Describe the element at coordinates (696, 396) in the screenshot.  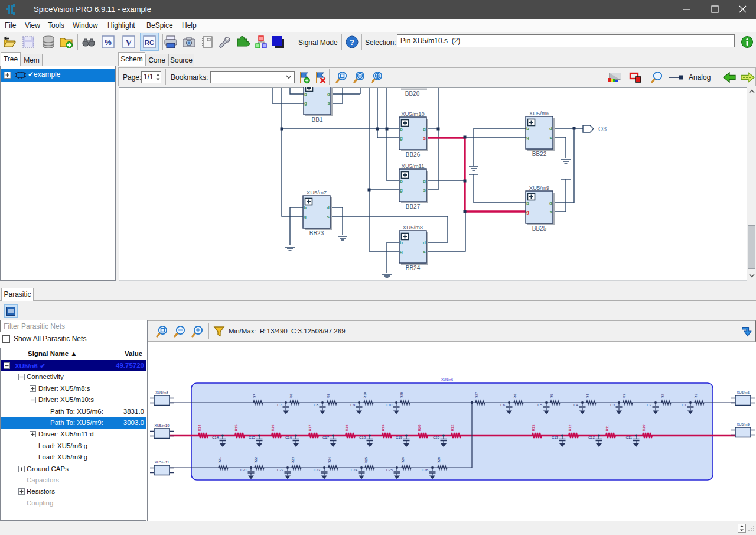
I see `svg-text: R1` at that location.